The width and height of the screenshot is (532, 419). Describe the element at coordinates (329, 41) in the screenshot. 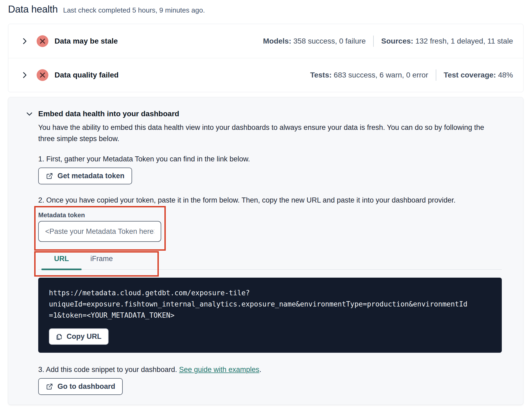

I see `models-stat-value: 358 success, 0 failure` at that location.